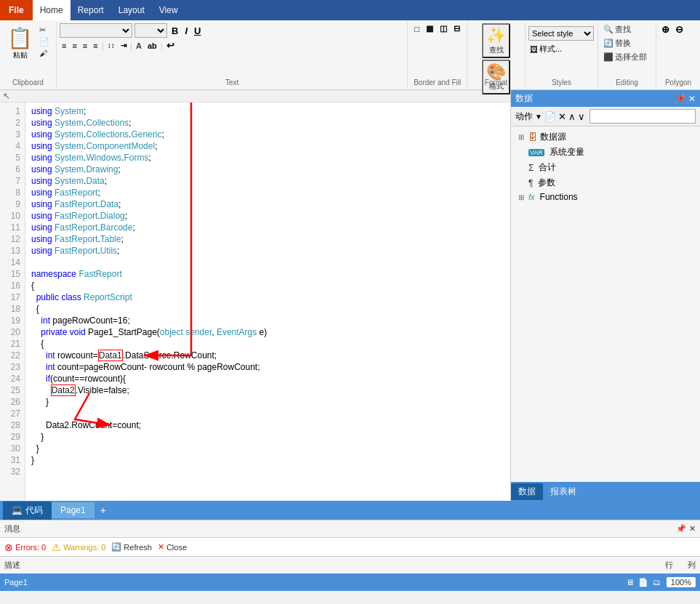 The height and width of the screenshot is (604, 700). I want to click on messages-bar: 消息 📌 ✕, so click(350, 528).